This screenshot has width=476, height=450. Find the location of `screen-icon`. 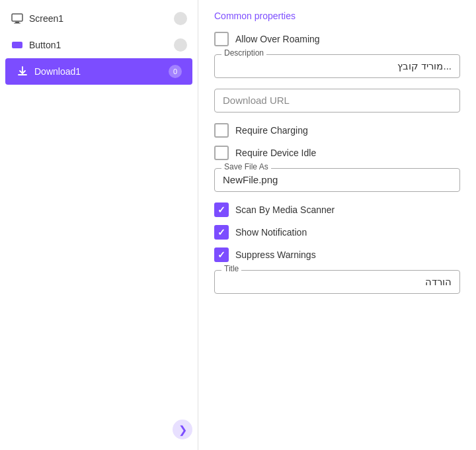

screen-icon is located at coordinates (17, 19).